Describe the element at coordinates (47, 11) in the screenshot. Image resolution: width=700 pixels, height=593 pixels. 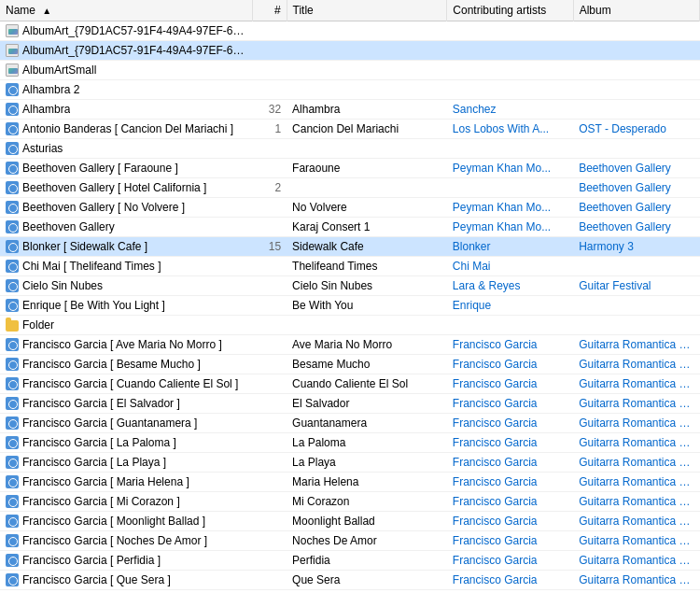
I see `sort-arrow-name: ▲` at that location.